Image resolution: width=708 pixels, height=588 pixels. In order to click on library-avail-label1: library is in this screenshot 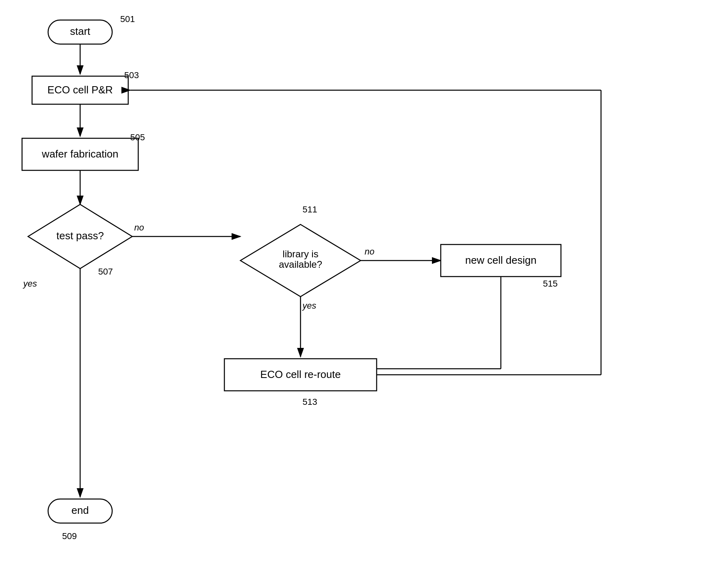, I will do `click(301, 254)`.